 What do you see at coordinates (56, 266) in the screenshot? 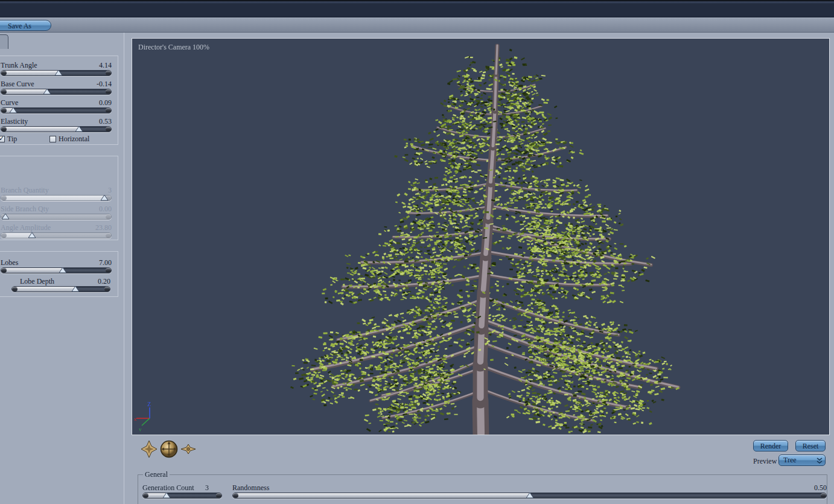
I see `slider-lobes: Lobes7.00` at bounding box center [56, 266].